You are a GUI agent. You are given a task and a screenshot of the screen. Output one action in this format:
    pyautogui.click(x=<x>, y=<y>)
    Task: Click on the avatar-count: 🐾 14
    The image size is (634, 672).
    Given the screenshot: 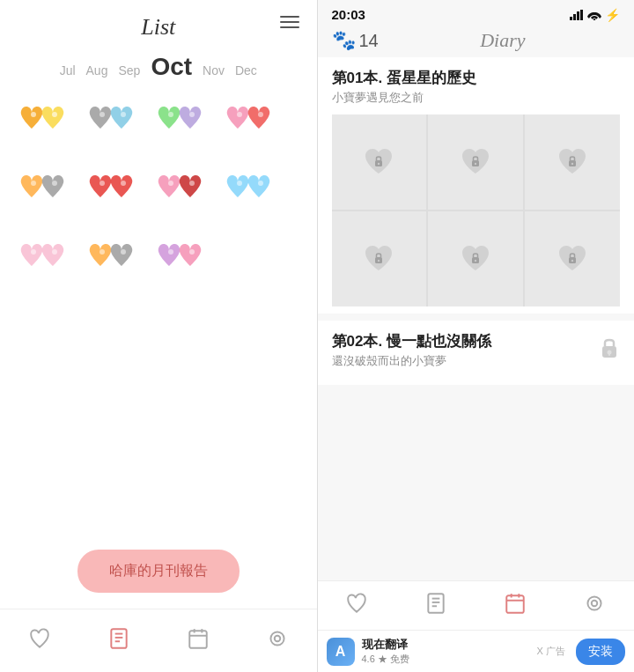 What is the action you would take?
    pyautogui.click(x=359, y=41)
    